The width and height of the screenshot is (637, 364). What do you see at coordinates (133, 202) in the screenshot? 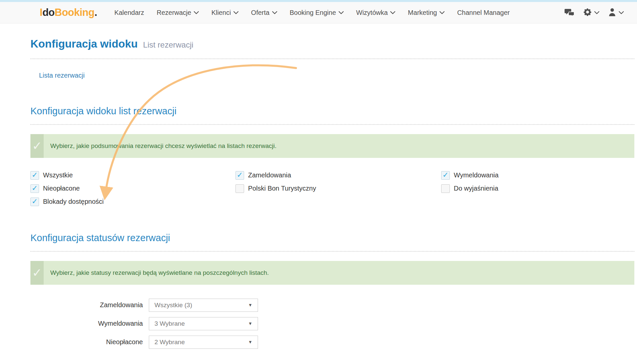
I see `checkbox-blokady-dostepnosci: ✓ Blokady dostępności` at bounding box center [133, 202].